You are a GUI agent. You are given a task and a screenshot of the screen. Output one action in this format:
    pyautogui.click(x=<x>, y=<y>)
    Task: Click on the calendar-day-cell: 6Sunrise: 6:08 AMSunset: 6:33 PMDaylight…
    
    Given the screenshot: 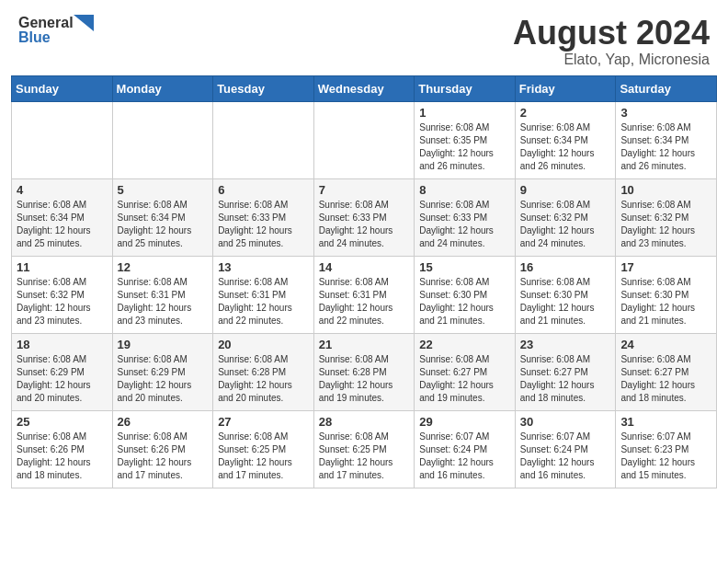 What is the action you would take?
    pyautogui.click(x=264, y=217)
    